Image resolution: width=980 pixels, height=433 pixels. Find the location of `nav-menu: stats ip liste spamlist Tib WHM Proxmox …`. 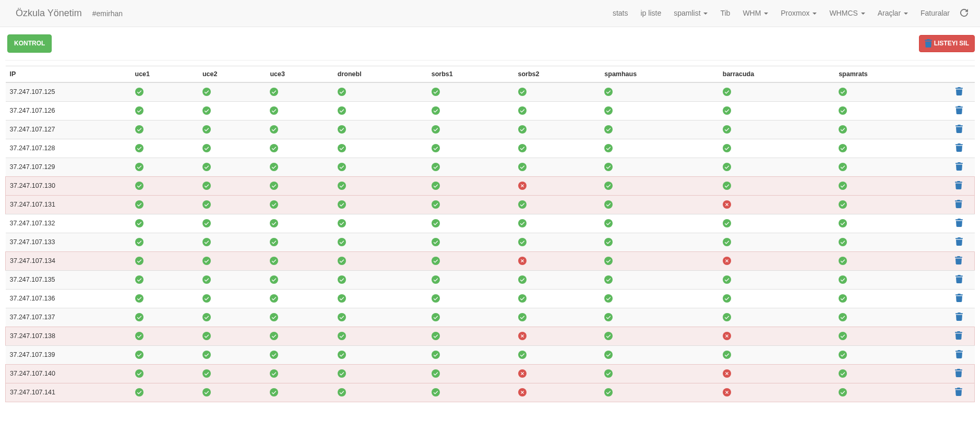

nav-menu: stats ip liste spamlist Tib WHM Proxmox … is located at coordinates (789, 14).